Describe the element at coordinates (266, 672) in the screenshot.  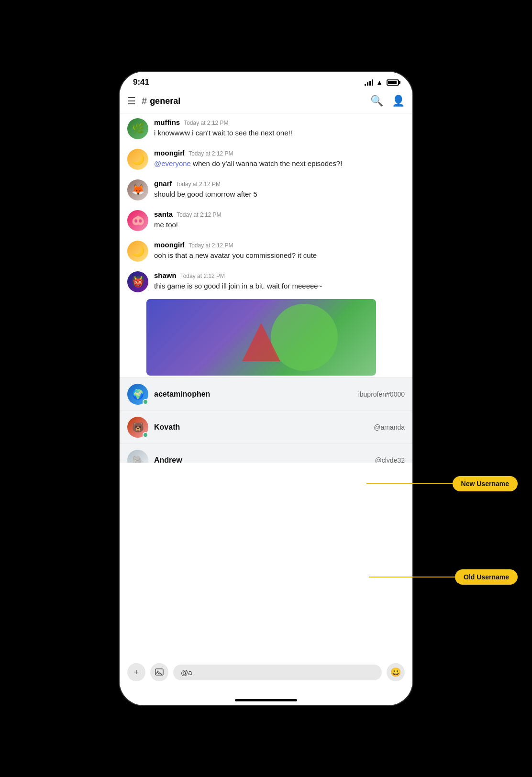
I see `bottom-bar: + 😀` at that location.